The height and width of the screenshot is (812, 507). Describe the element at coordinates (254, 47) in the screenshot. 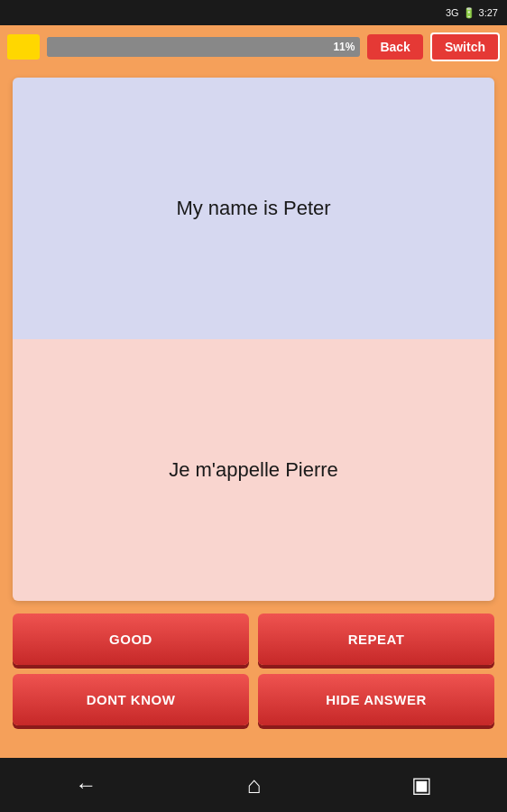

I see `top-bar: 11% Back Switch` at that location.